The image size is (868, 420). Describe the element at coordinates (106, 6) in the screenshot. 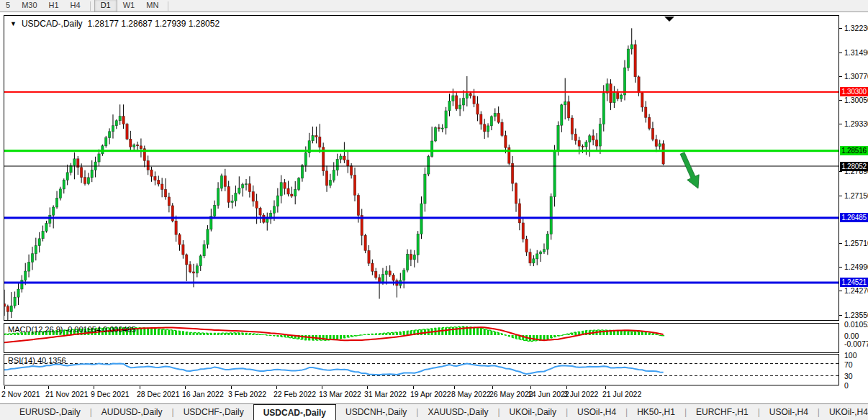

I see `timeframe-button-d1: D1` at that location.